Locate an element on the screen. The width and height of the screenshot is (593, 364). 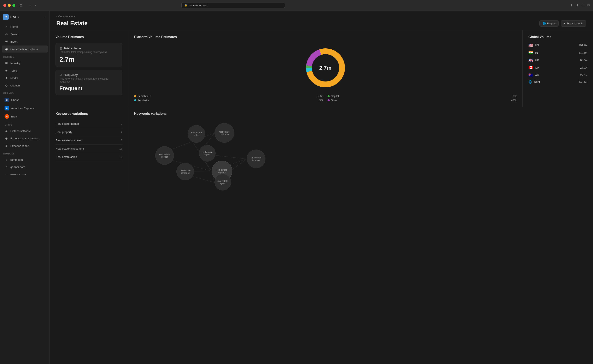
sidebar-item-label: Chase is located at coordinates (15, 100).